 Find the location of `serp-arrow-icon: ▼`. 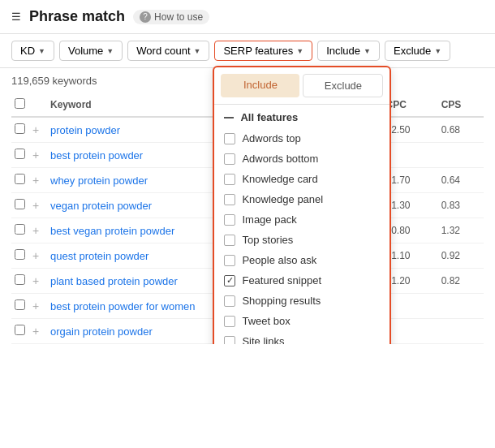

serp-arrow-icon: ▼ is located at coordinates (300, 51).